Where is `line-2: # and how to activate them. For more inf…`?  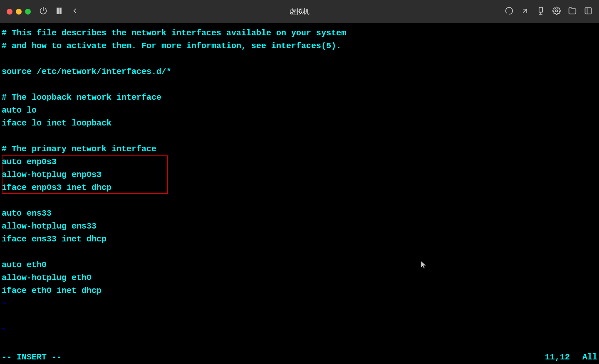
line-2: # and how to activate them. For more inf… is located at coordinates (300, 46).